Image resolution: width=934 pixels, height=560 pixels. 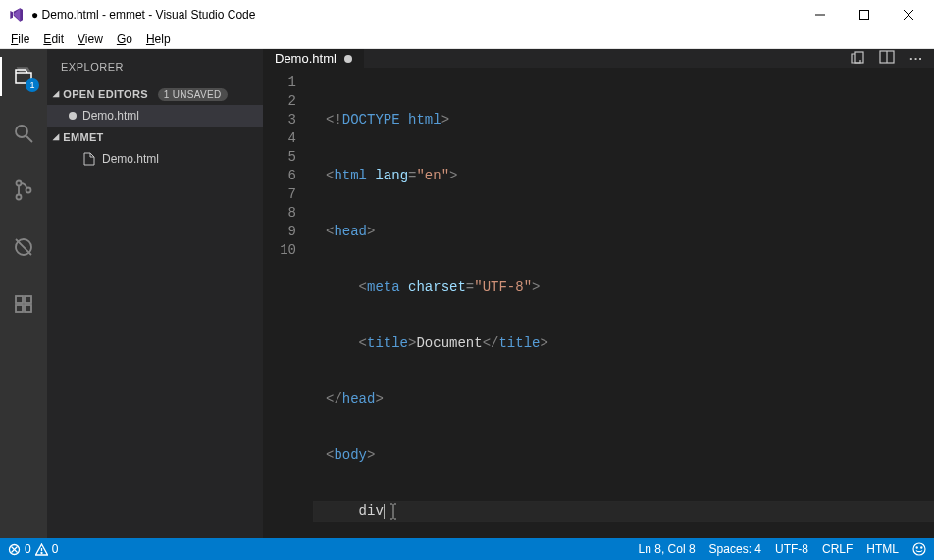 I want to click on gutter: 1 2 3 4 5 6 7 8 9 10, so click(x=288, y=314).